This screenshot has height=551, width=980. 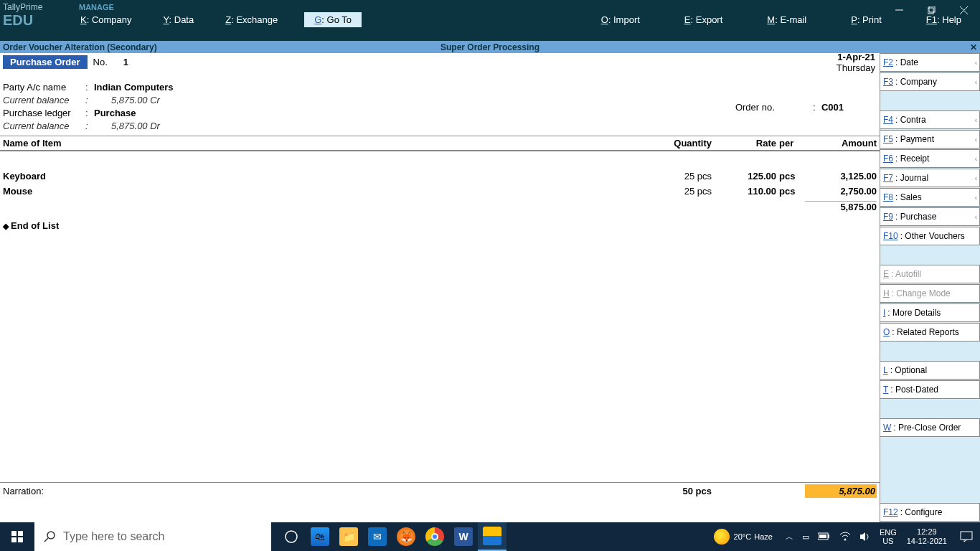 I want to click on clock: 12:29 14-12-2021, so click(x=927, y=537).